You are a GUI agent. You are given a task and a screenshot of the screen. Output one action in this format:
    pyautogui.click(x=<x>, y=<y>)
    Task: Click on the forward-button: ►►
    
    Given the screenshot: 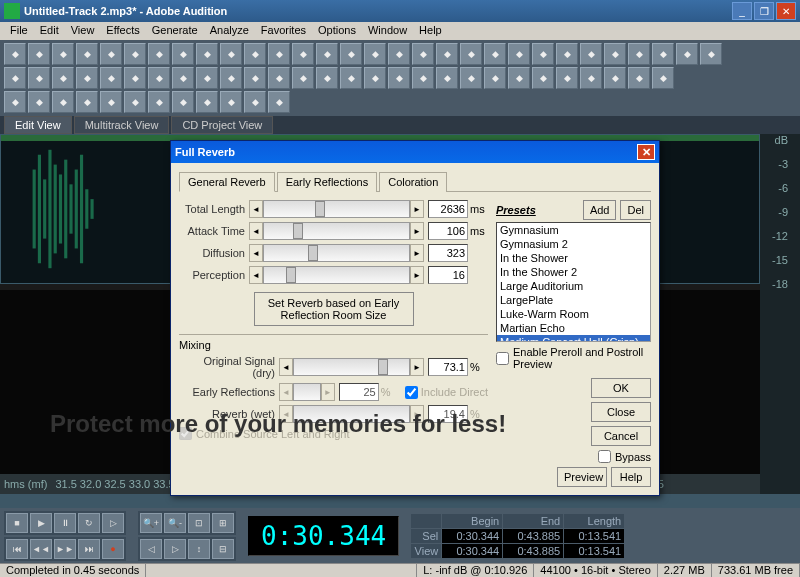 What is the action you would take?
    pyautogui.click(x=65, y=549)
    